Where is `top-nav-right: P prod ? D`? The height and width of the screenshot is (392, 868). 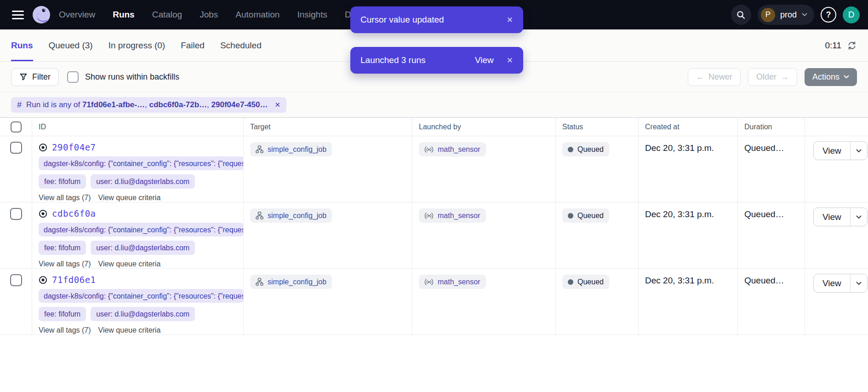 top-nav-right: P prod ? D is located at coordinates (795, 15).